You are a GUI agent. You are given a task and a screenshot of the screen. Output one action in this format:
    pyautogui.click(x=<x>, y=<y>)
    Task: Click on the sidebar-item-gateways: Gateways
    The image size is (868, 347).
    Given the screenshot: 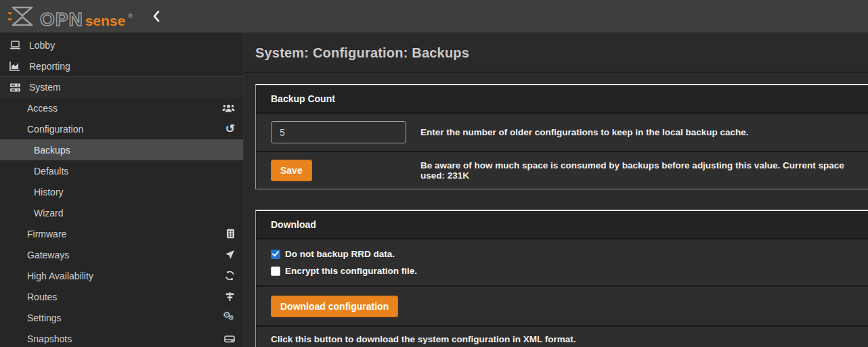 What is the action you would take?
    pyautogui.click(x=122, y=254)
    